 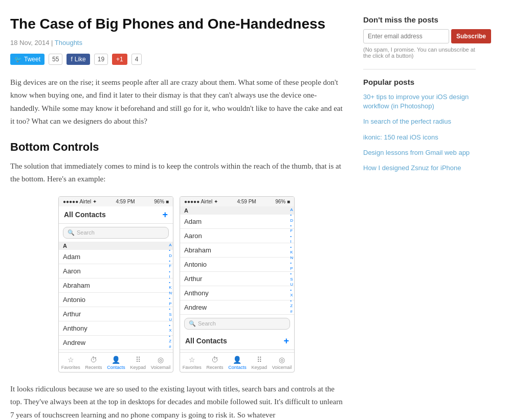 What do you see at coordinates (137, 59) in the screenshot?
I see `gplus-count: 4` at bounding box center [137, 59].